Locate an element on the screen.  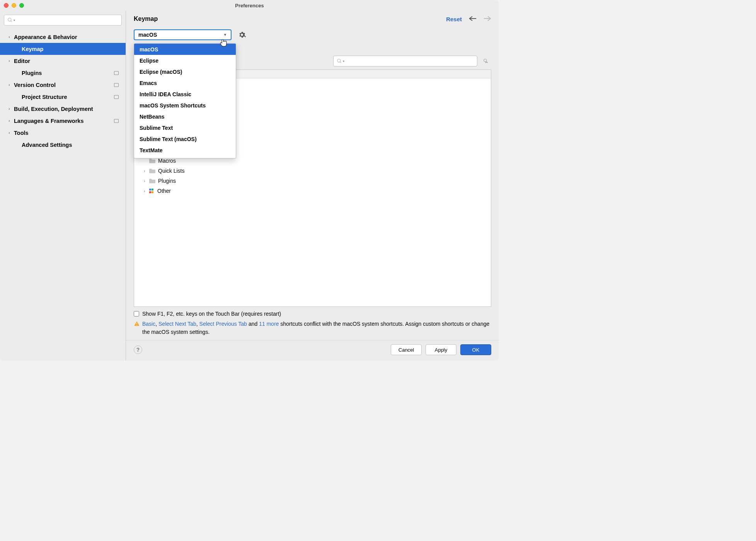
conflict-link-prev-tab: Select Previous Tab is located at coordinates (223, 324).